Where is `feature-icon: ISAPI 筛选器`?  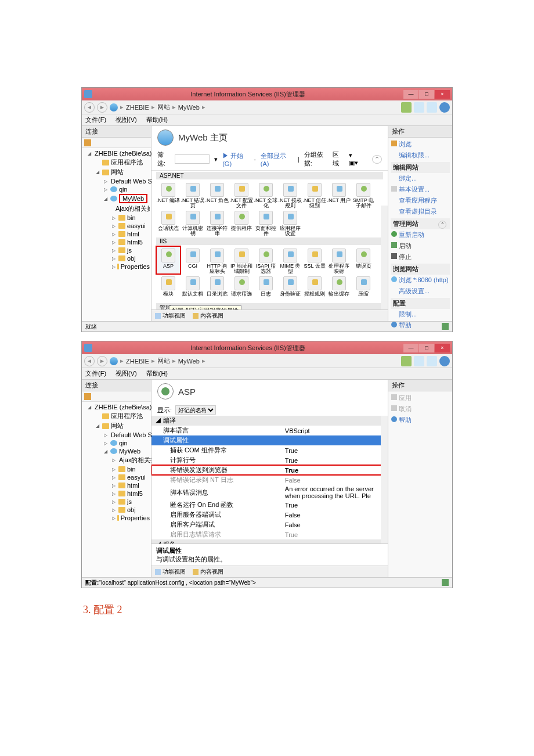
feature-icon: ISAPI 筛选器 is located at coordinates (266, 260).